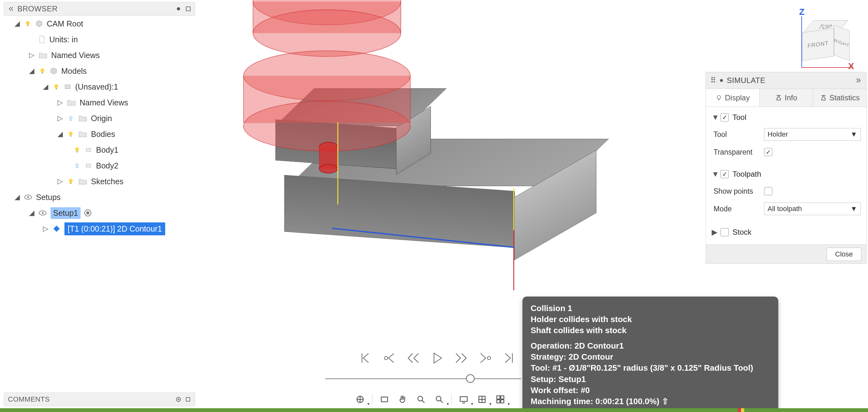  Describe the element at coordinates (99, 197) in the screenshot. I see `tree-row-setups: ◢ Setups` at that location.